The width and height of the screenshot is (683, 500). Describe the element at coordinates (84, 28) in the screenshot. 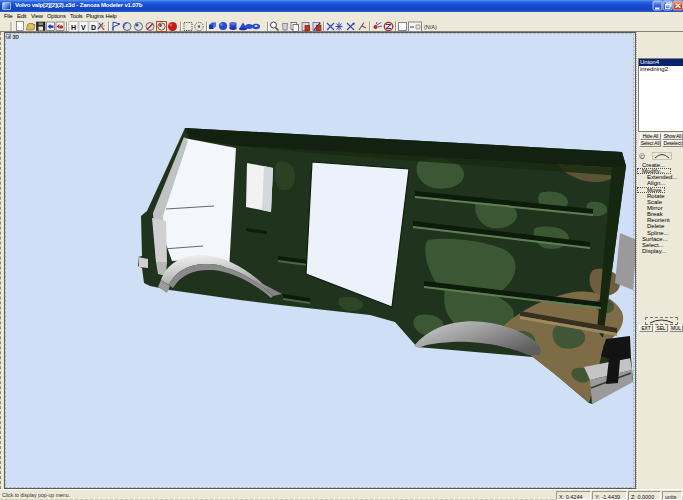

I see `svg-text: V` at that location.